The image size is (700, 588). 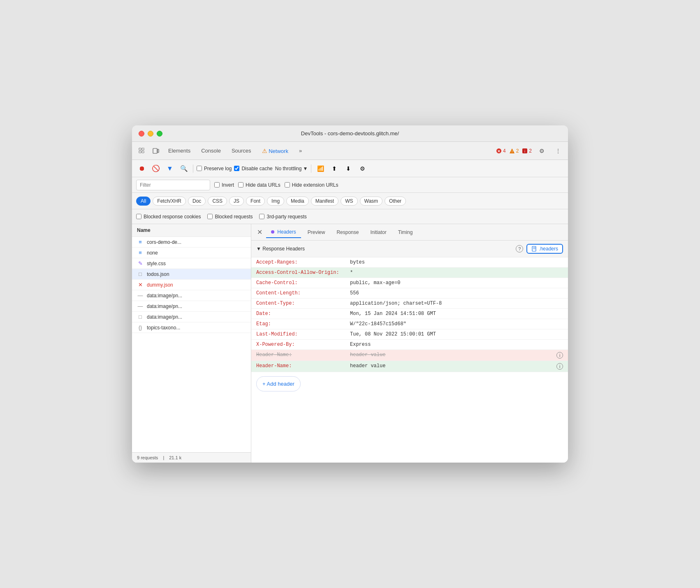 What do you see at coordinates (283, 217) in the screenshot?
I see `third-party-label: 3rd-party requests` at bounding box center [283, 217].